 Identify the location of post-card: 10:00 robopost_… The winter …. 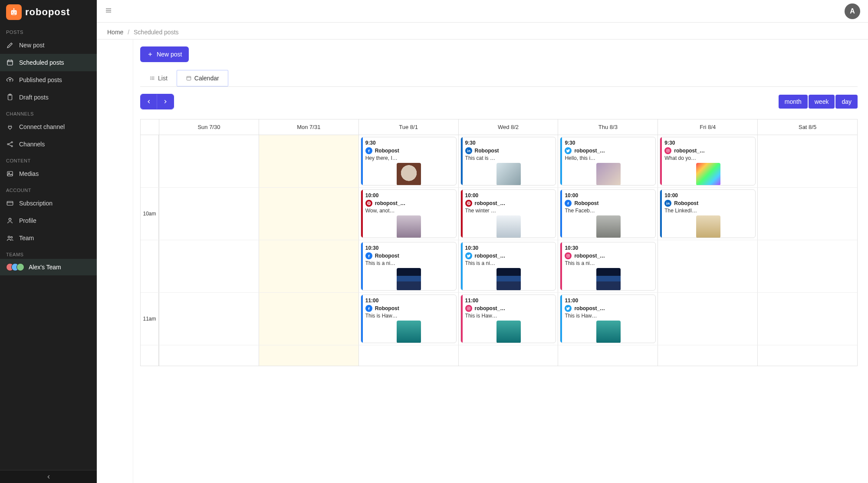
(509, 214).